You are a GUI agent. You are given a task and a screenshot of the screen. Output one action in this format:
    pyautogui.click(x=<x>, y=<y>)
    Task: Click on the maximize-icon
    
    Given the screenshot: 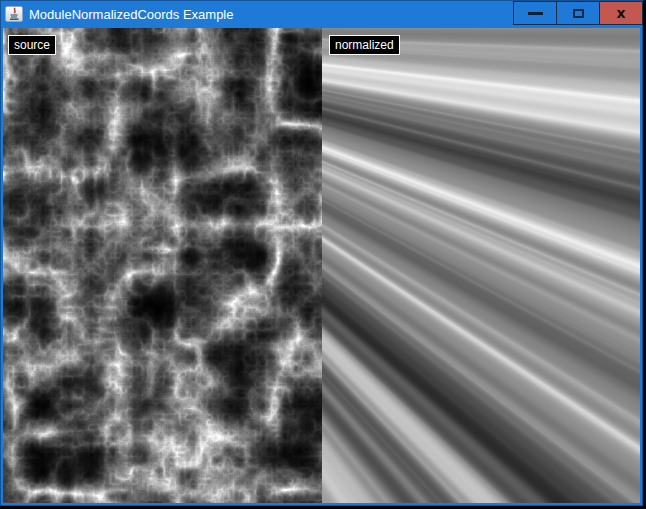 What is the action you would take?
    pyautogui.click(x=578, y=14)
    